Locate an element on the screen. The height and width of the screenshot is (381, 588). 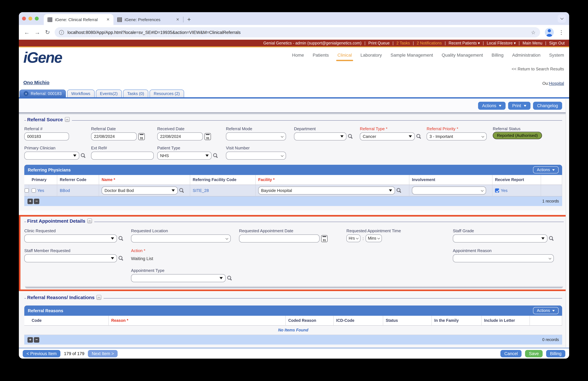
tab-tasks: Tasks (0) is located at coordinates (136, 93).